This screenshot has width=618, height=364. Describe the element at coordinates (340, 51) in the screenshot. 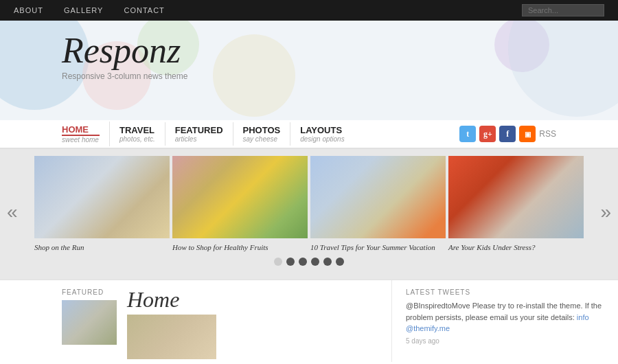

I see `site-logo: Responz` at that location.